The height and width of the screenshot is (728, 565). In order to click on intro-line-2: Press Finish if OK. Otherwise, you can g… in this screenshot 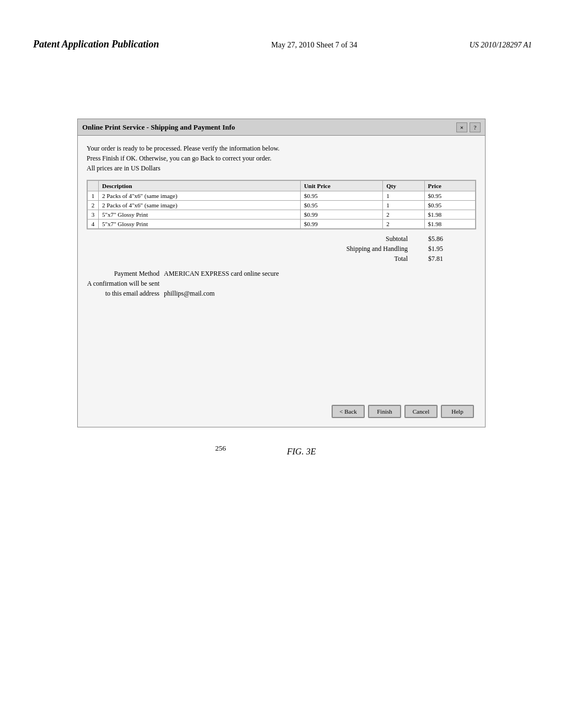, I will do `click(281, 158)`.